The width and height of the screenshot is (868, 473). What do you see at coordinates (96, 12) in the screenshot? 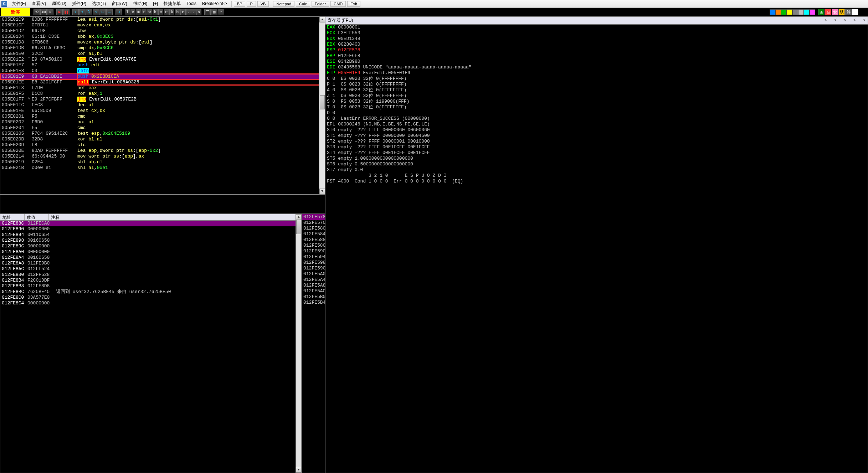
I see `trace-over-icon: ⤷` at bounding box center [96, 12].